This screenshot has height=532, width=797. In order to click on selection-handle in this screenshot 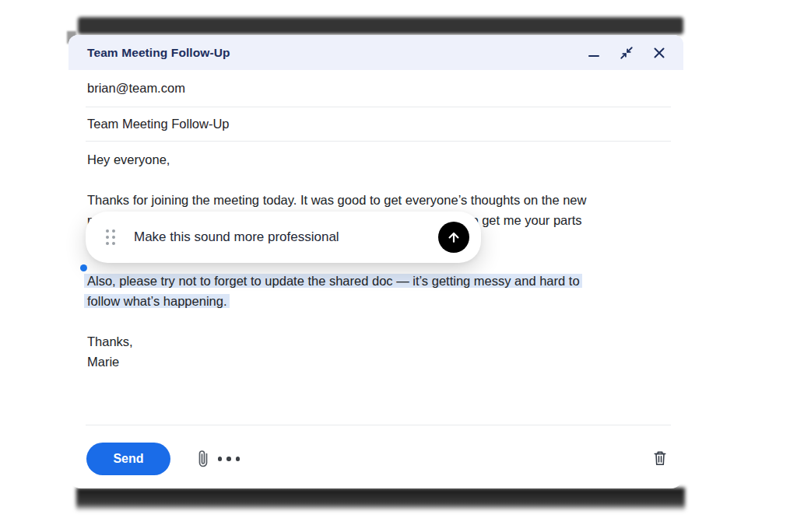, I will do `click(84, 268)`.